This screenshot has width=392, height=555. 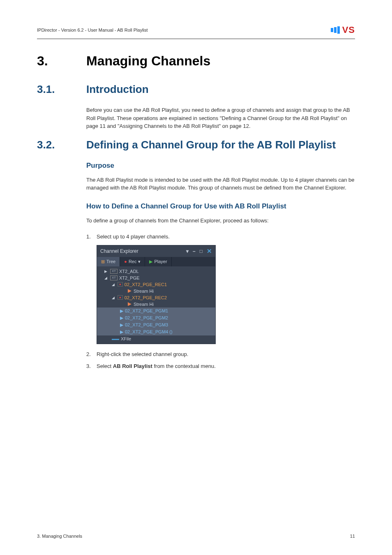 I want to click on tab-bar: ⊞ Tree ● Rec ▾ ▶ Player, so click(x=156, y=261).